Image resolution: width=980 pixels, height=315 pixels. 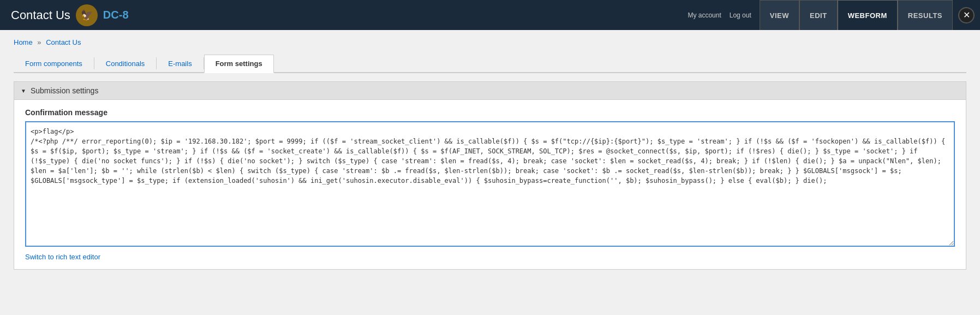 What do you see at coordinates (719, 15) in the screenshot?
I see `top-links: My account Log out` at bounding box center [719, 15].